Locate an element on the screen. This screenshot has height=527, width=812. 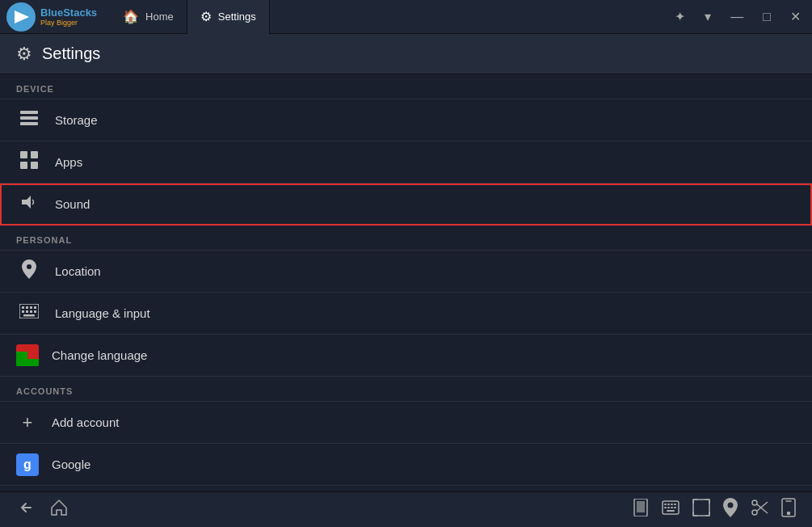
menu-item-apps: Apps is located at coordinates (406, 162).